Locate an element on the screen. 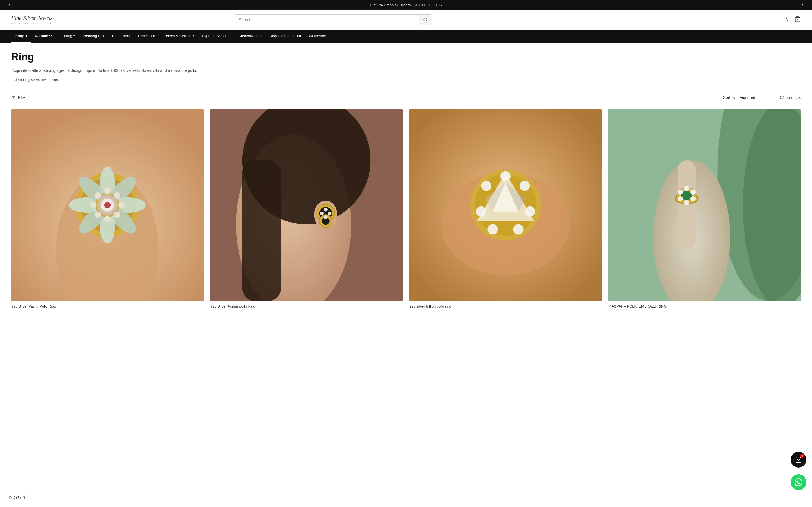  search-container is located at coordinates (333, 20).